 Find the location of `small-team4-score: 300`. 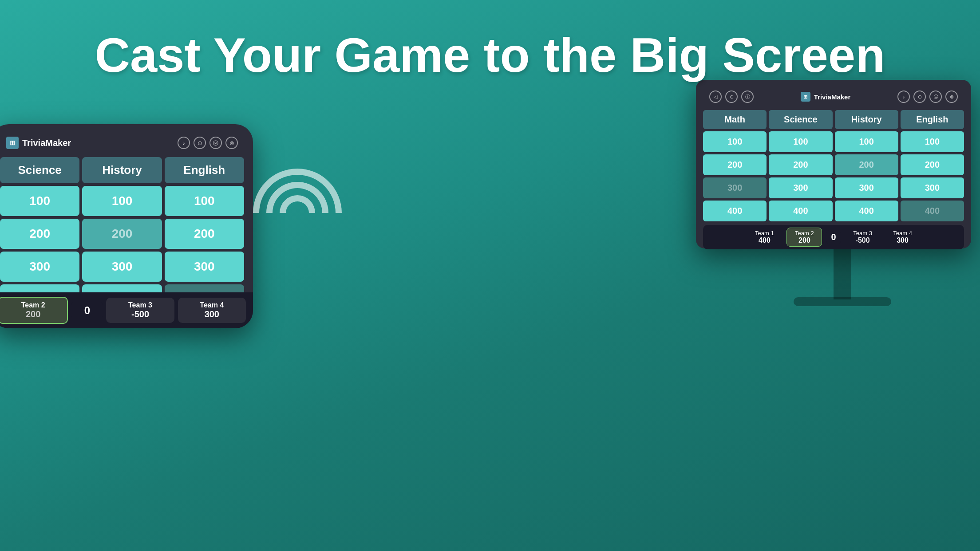

small-team4-score: 300 is located at coordinates (212, 314).